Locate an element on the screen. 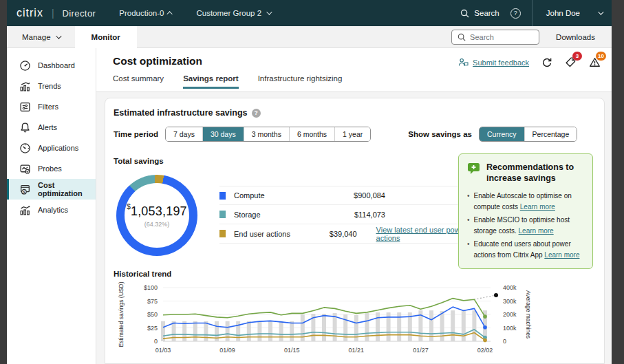  breakdown-row: End user actions$39,040View latest end u… is located at coordinates (350, 234).